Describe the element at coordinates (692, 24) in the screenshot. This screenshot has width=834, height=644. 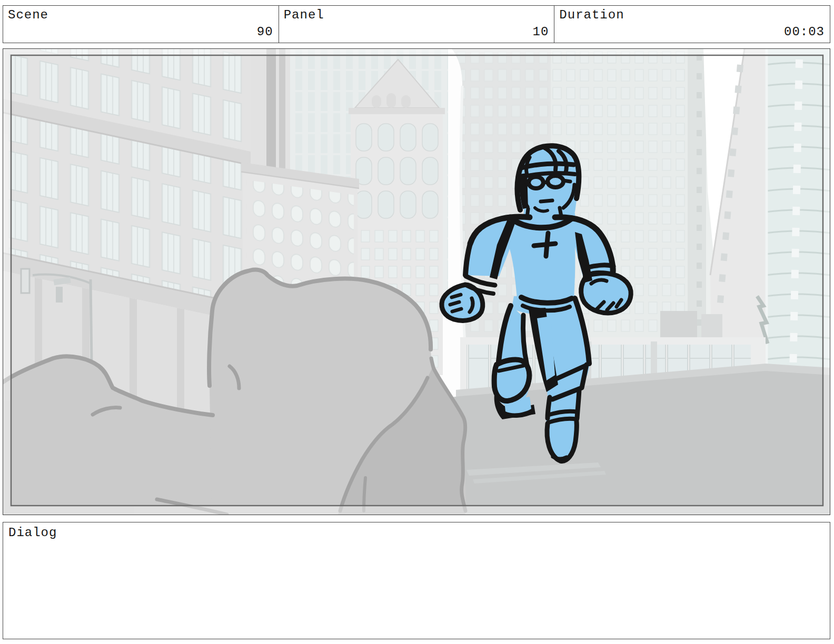
I see `duration-cell: Duration 00:03` at that location.